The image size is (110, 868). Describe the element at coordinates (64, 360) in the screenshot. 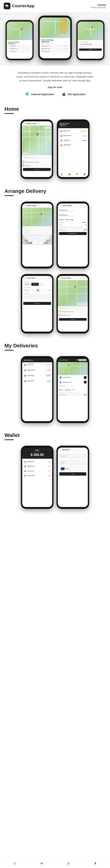

I see `order-id-label: Order ID 214521` at that location.